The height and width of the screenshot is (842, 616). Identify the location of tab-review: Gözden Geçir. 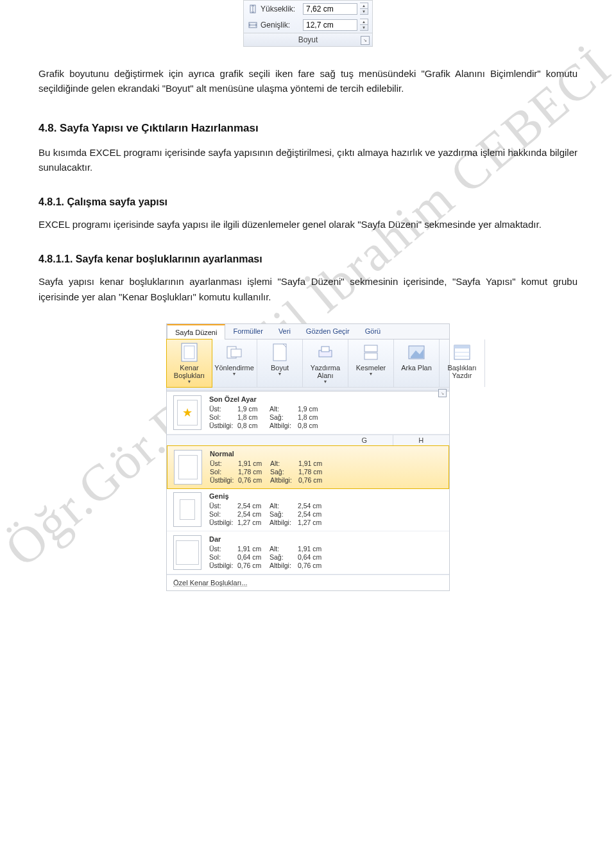
(328, 331).